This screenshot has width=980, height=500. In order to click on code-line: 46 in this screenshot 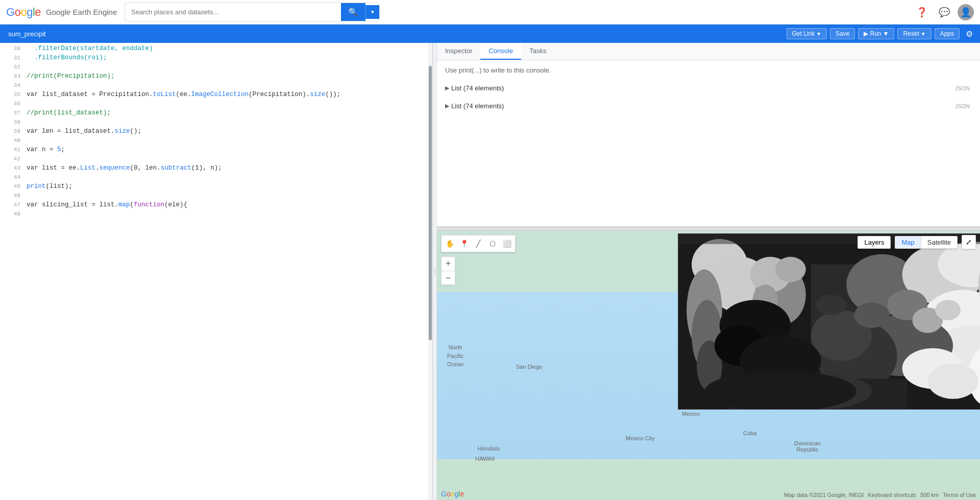, I will do `click(216, 197)`.